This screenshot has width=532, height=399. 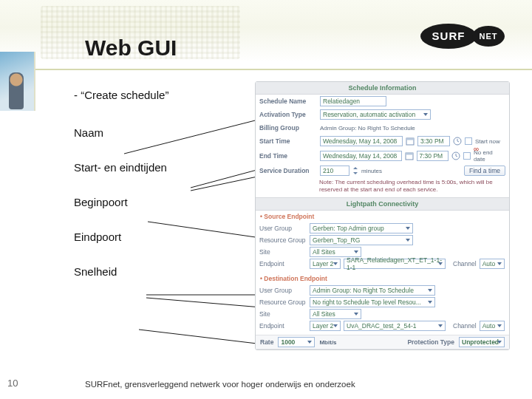 What do you see at coordinates (296, 342) in the screenshot?
I see `rate-select: 1000` at bounding box center [296, 342].